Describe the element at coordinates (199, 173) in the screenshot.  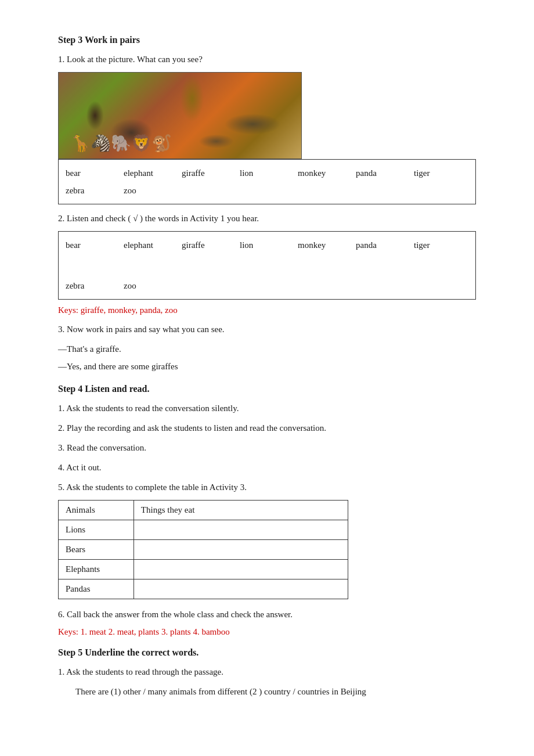
I see `word-giraffe: giraffe` at that location.